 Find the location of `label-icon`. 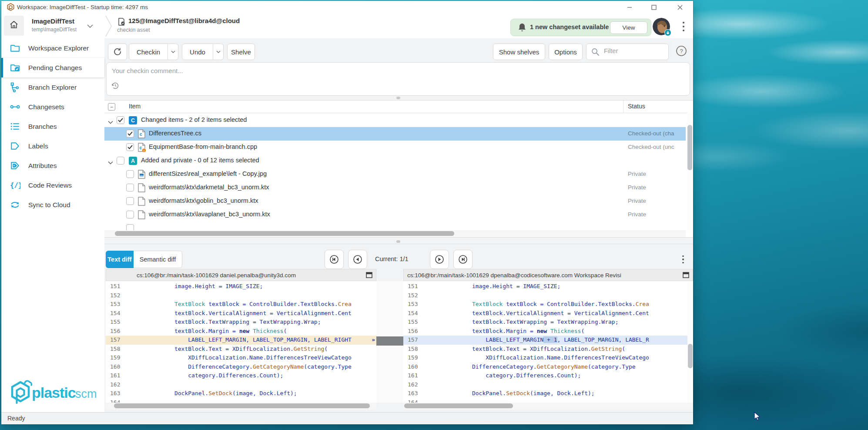

label-icon is located at coordinates (15, 146).